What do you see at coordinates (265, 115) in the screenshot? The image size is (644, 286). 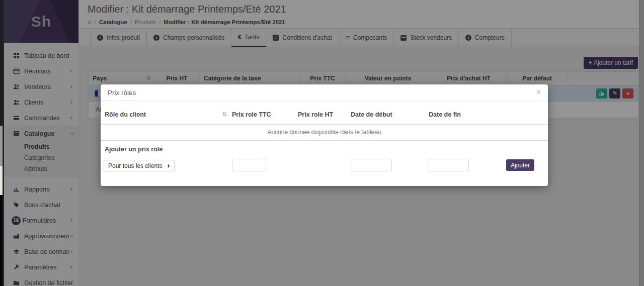 I see `column-prix-role-ttc: Prix role TTC` at bounding box center [265, 115].